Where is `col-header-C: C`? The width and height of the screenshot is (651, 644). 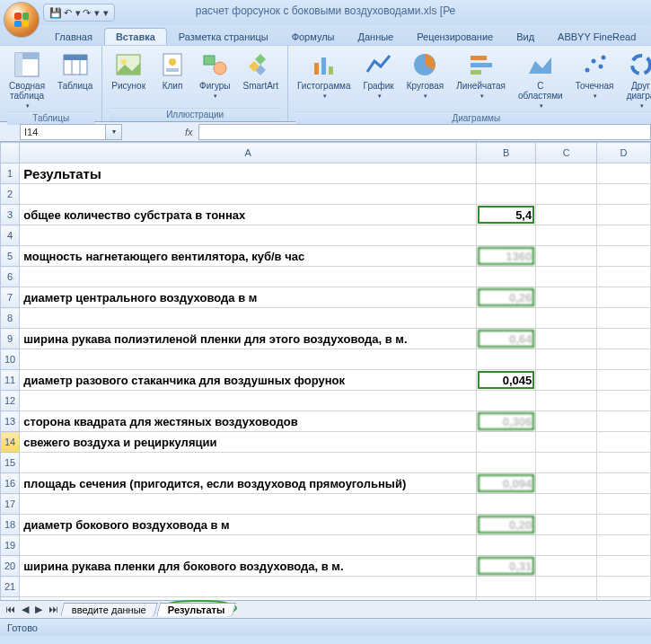
col-header-C: C is located at coordinates (567, 153).